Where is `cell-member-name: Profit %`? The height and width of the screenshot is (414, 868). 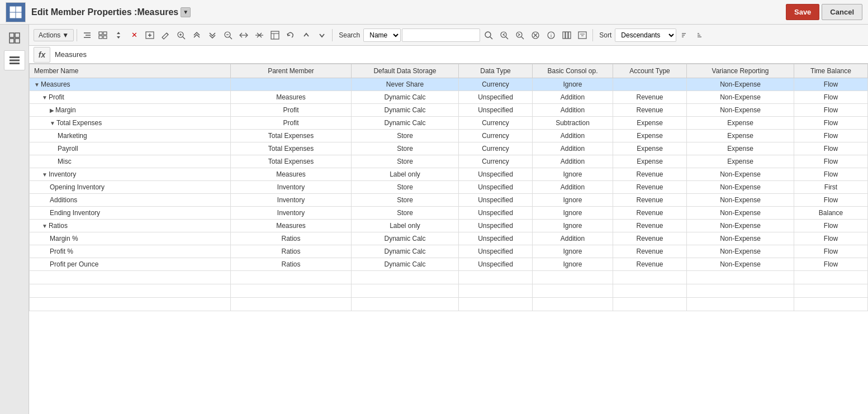
cell-member-name: Profit % is located at coordinates (130, 251).